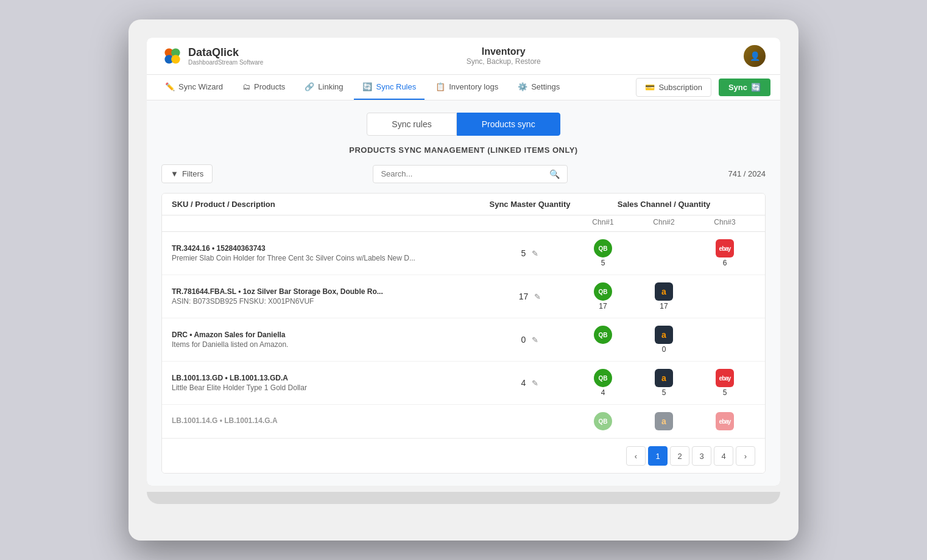 The image size is (927, 560). What do you see at coordinates (744, 88) in the screenshot?
I see `sync-button: Sync 🔄` at bounding box center [744, 88].